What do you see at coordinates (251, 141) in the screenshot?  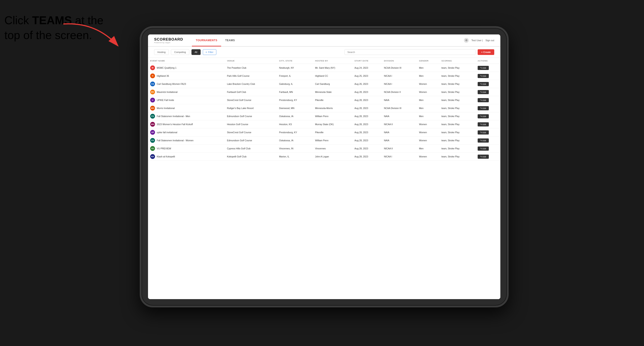 I see `cell-venue-9: Edmundson Golf Course` at bounding box center [251, 141].